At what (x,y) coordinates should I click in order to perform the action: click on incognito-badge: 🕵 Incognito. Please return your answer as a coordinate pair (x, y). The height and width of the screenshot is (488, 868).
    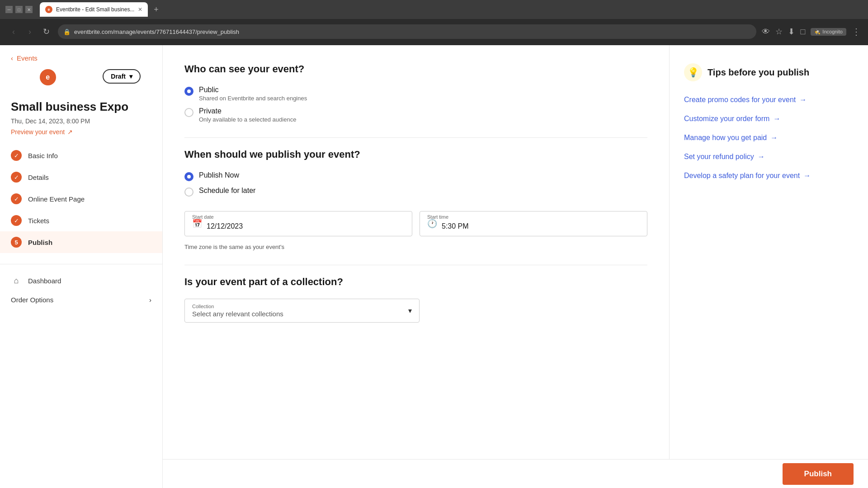
    Looking at the image, I should click on (828, 32).